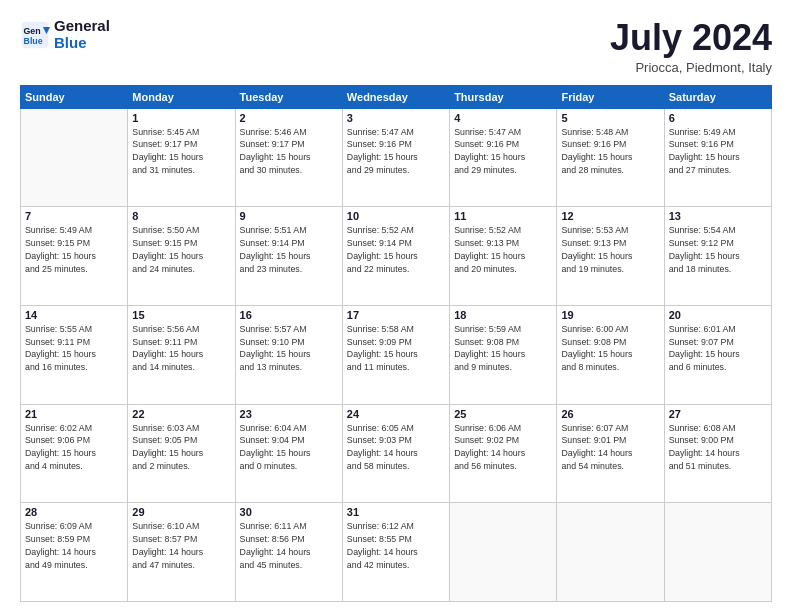  What do you see at coordinates (74, 448) in the screenshot?
I see `day-info: Sunrise: 6:02 AM Sunset: 9:06 PM Dayligh…` at bounding box center [74, 448].